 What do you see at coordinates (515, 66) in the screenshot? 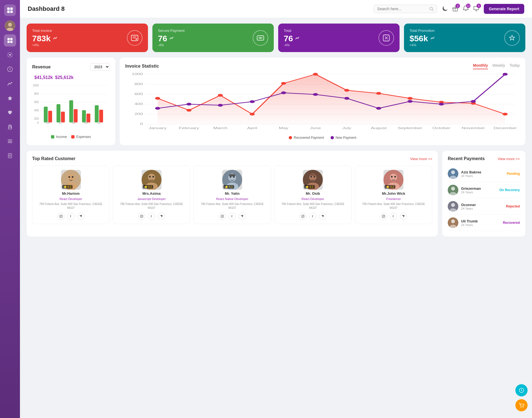
I see `tab-today: Today` at bounding box center [515, 66].